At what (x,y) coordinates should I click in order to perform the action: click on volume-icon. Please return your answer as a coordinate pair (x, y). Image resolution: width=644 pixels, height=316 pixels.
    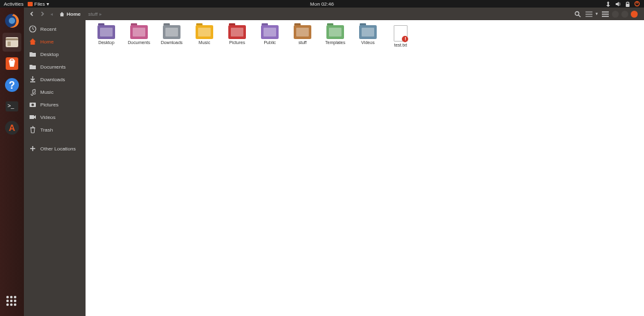
    Looking at the image, I should click on (618, 4).